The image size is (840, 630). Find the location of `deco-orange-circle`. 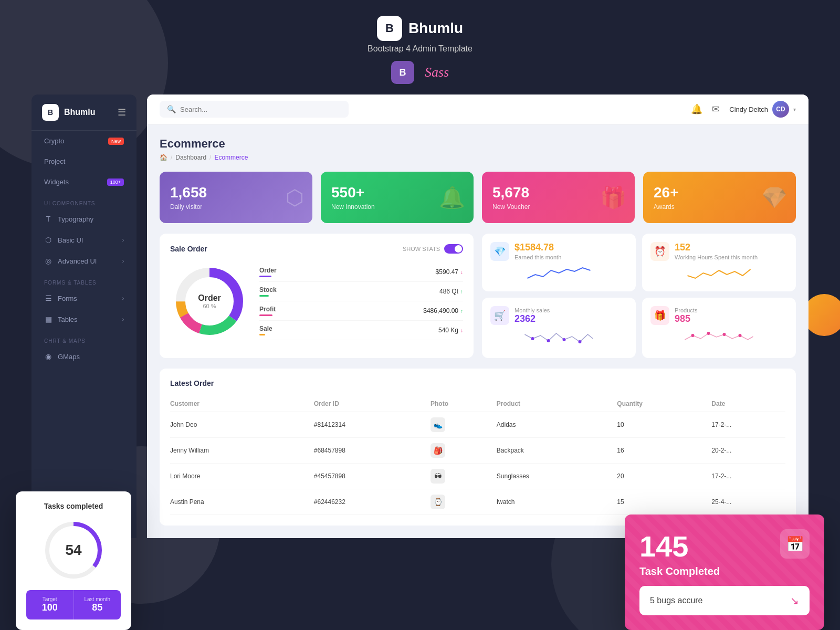

deco-orange-circle is located at coordinates (822, 315).